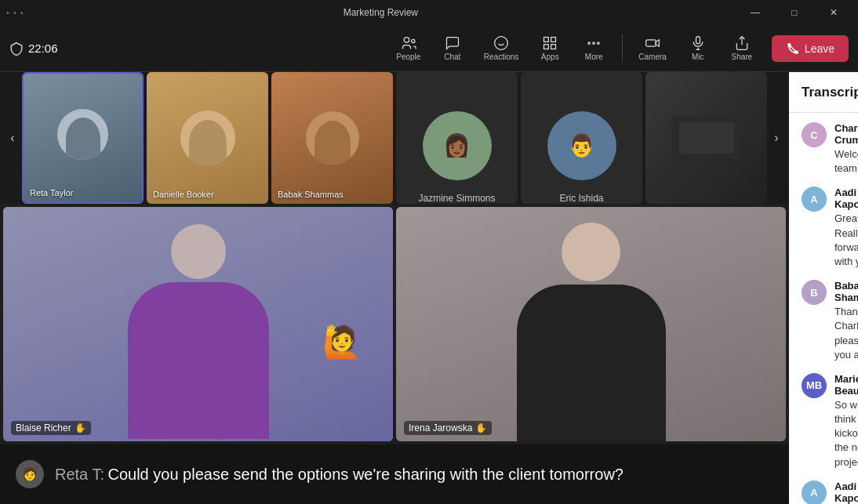 This screenshot has height=504, width=858. Describe the element at coordinates (381, 13) in the screenshot. I see `titlebar-title: Marketing Review` at that location.